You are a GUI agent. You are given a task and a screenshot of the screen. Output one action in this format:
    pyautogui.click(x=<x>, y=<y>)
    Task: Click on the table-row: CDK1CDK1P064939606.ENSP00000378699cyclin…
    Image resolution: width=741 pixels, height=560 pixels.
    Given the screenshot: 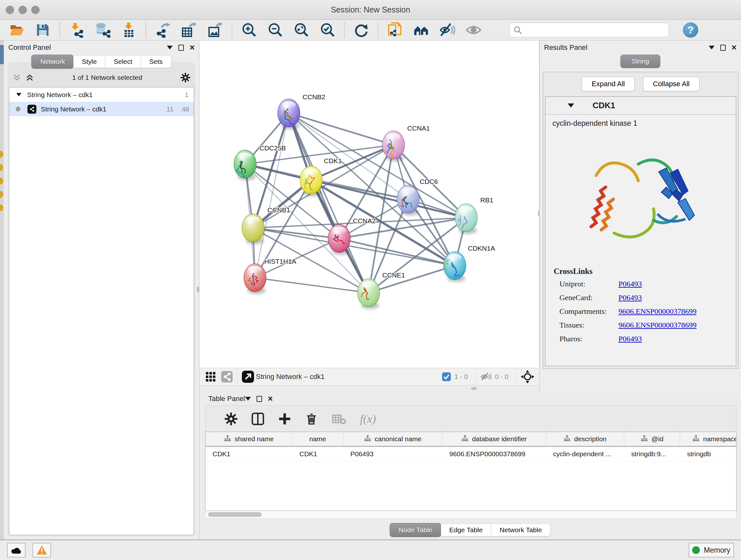 What is the action you would take?
    pyautogui.click(x=471, y=454)
    